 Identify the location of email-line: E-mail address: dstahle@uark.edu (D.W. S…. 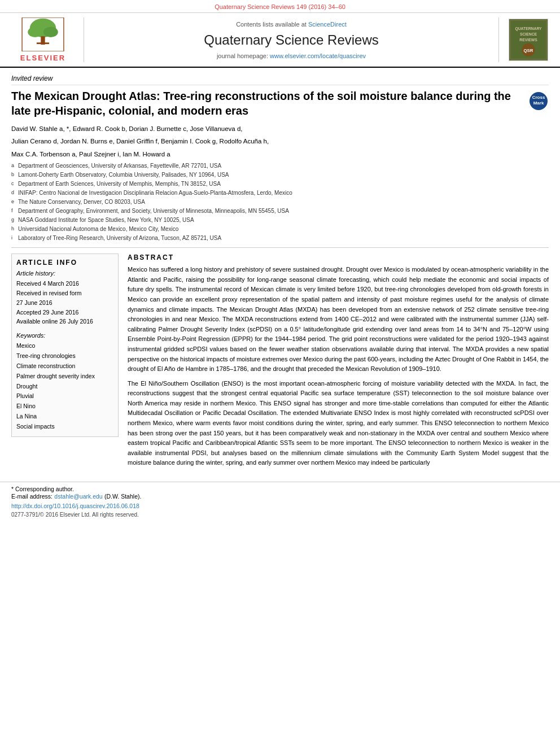
(280, 496).